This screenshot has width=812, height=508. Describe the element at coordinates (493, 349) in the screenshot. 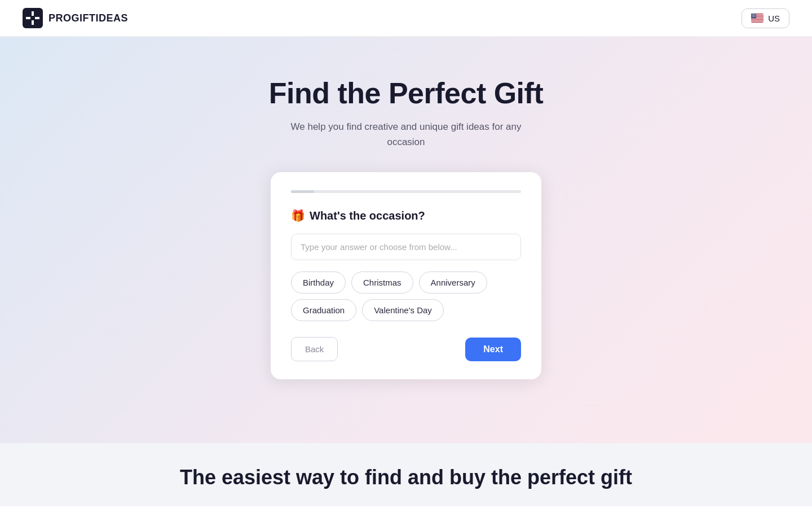

I see `next-button: Next` at that location.